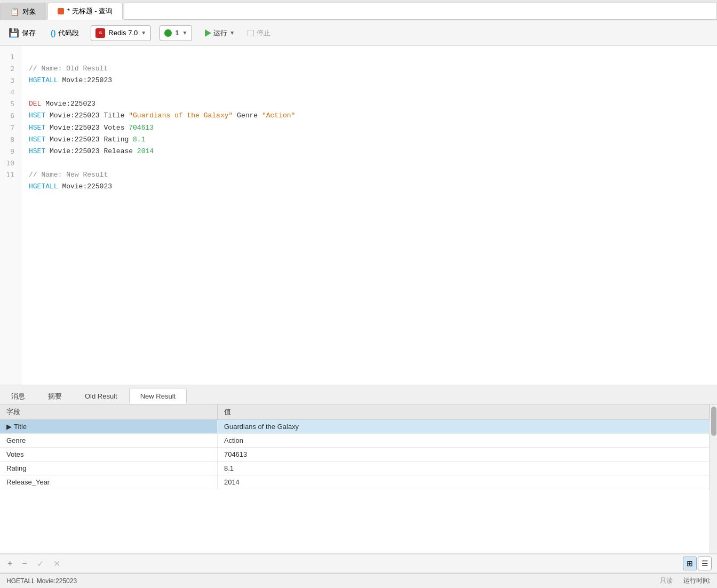 This screenshot has width=717, height=588. What do you see at coordinates (685, 581) in the screenshot?
I see `status-right: 只读 运行时间:` at bounding box center [685, 581].